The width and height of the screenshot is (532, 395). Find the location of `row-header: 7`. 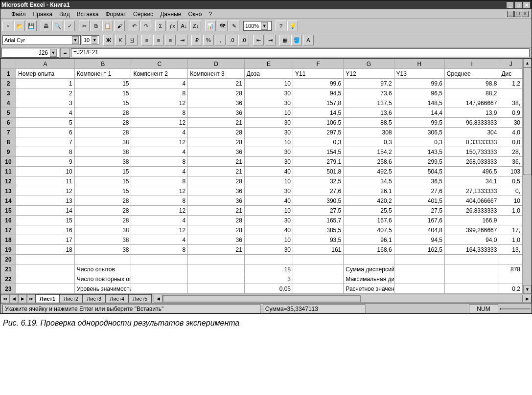

row-header: 7 is located at coordinates (9, 132).